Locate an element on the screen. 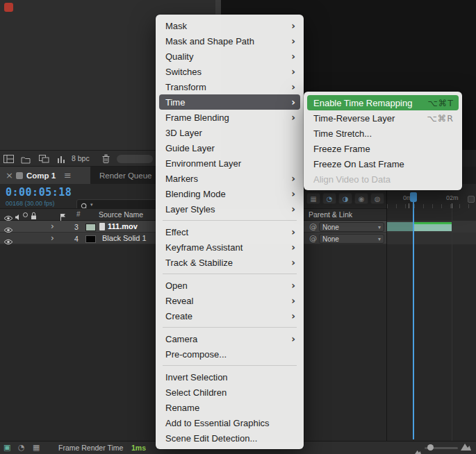  layer-row-2-timeline is located at coordinates (432, 239).